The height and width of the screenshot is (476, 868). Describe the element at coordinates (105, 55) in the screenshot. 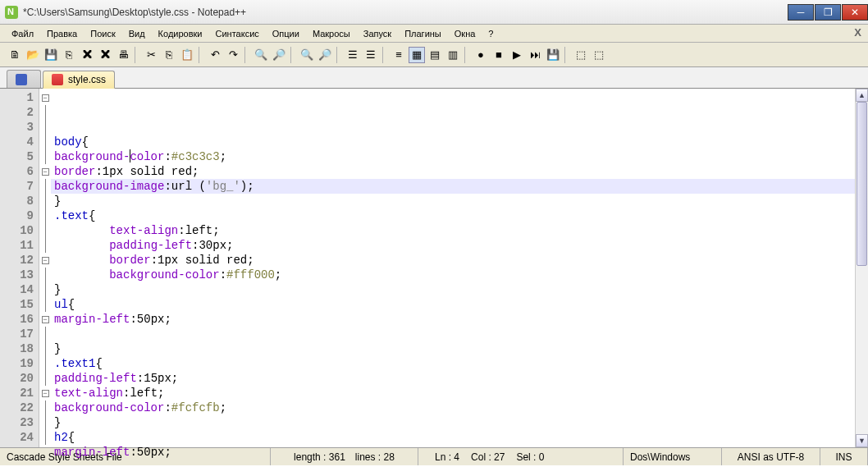

I see `close-all-button: 🗙` at that location.